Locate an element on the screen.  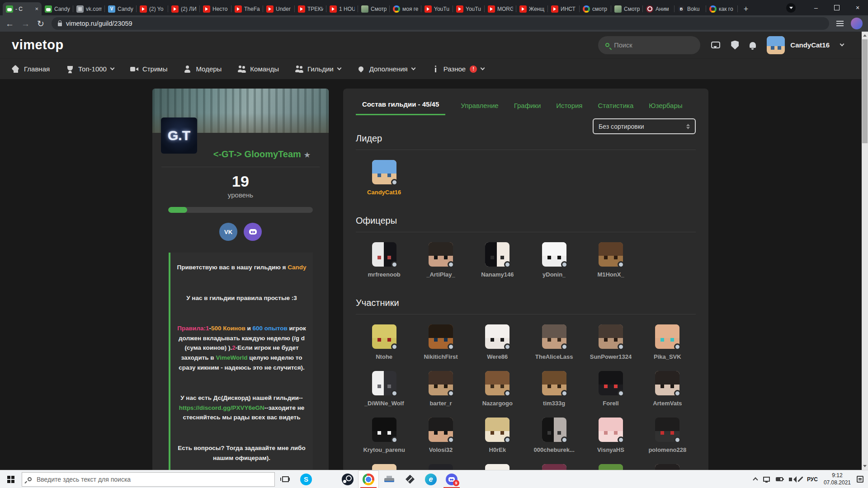
browser-tab: MORG is located at coordinates (500, 9).